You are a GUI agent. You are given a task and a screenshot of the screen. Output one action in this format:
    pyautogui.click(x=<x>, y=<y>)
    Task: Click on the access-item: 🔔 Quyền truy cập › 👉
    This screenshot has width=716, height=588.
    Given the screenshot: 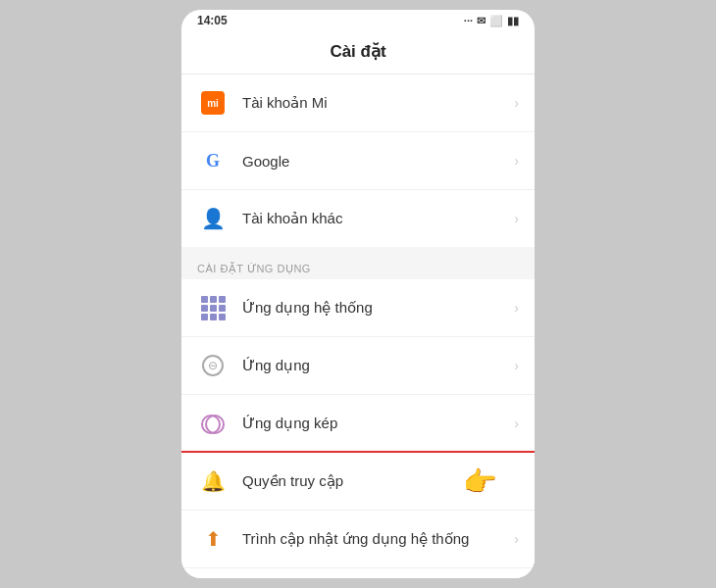 What is the action you would take?
    pyautogui.click(x=358, y=482)
    